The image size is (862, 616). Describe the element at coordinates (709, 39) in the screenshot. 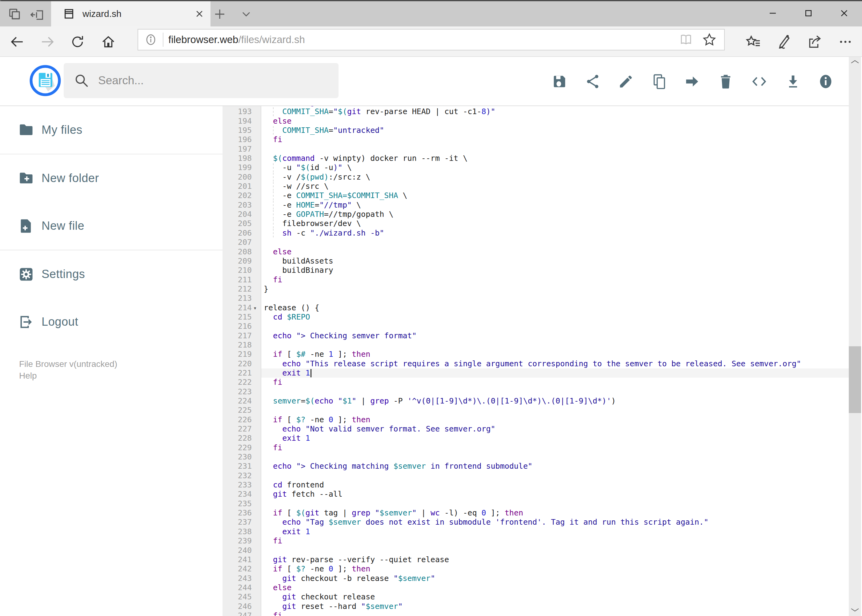

I see `favorite-star-icon` at that location.